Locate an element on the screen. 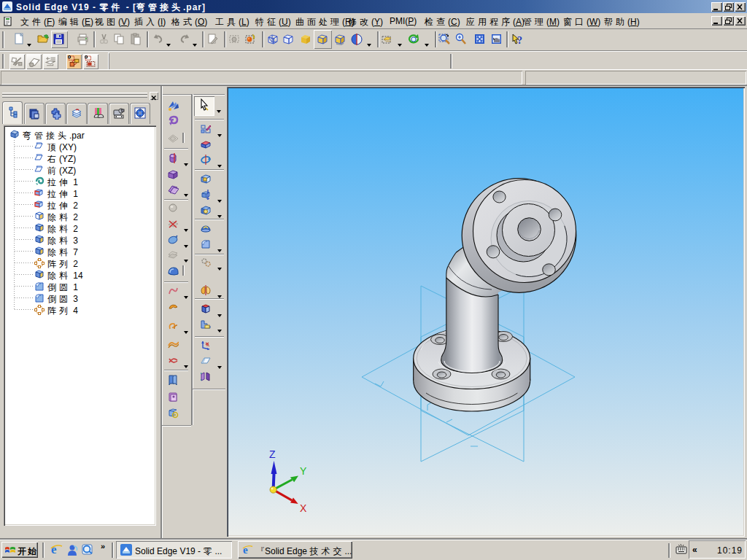 Image resolution: width=747 pixels, height=560 pixels. svg-text: X is located at coordinates (303, 508).